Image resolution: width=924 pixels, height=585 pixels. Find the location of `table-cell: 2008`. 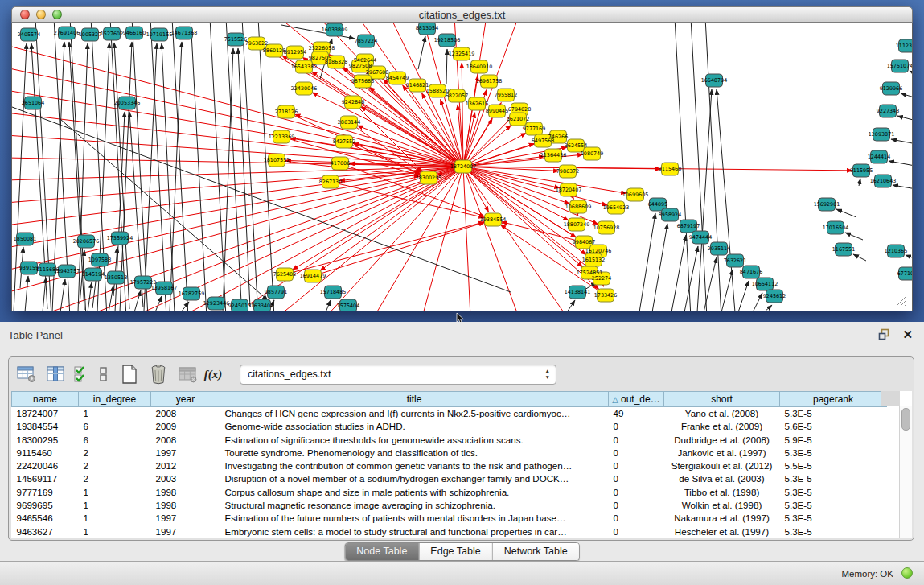

table-cell: 2008 is located at coordinates (186, 414).